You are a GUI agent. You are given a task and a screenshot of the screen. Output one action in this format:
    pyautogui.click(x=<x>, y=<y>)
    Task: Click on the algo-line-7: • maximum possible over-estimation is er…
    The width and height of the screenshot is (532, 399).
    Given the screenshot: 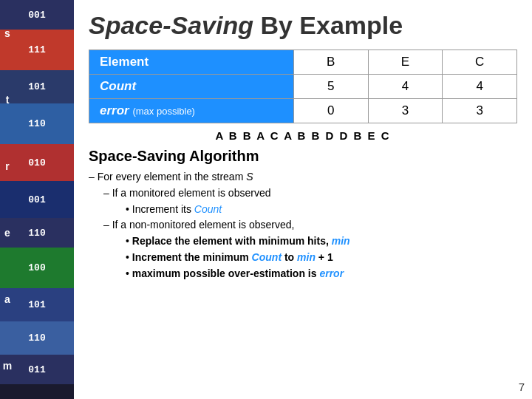 What is the action you would take?
    pyautogui.click(x=321, y=274)
    